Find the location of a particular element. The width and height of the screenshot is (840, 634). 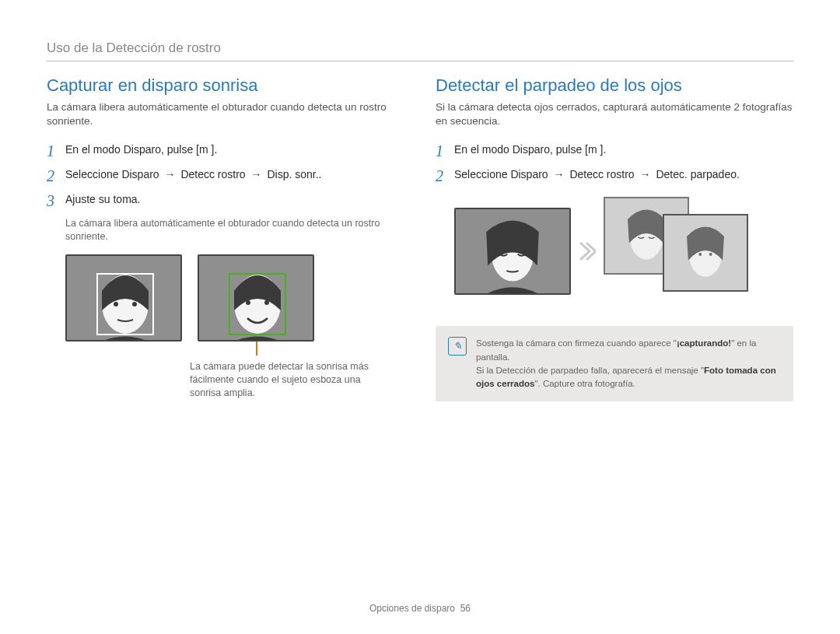

step-3: 3 Ajuste su toma. is located at coordinates (226, 201).